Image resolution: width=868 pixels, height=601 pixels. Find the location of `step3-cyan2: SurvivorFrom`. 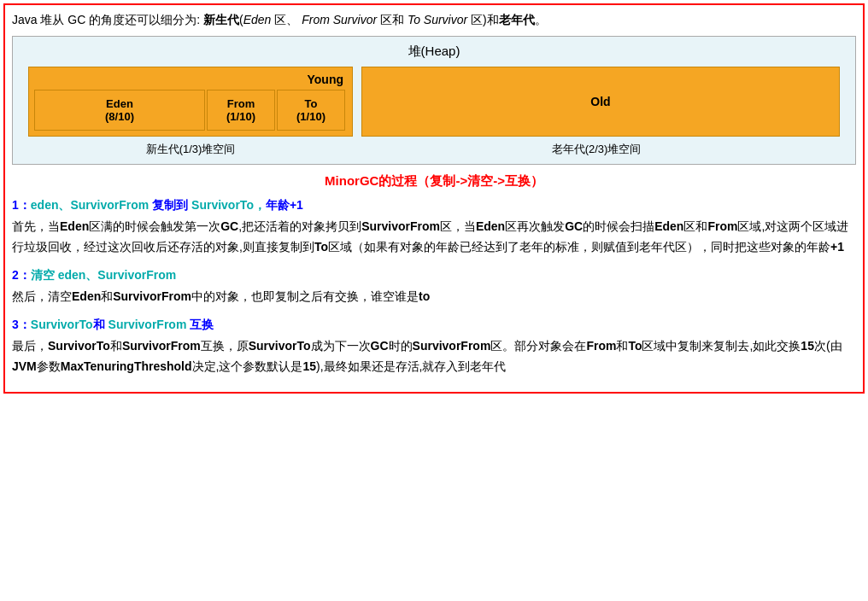

step3-cyan2: SurvivorFrom is located at coordinates (148, 324).